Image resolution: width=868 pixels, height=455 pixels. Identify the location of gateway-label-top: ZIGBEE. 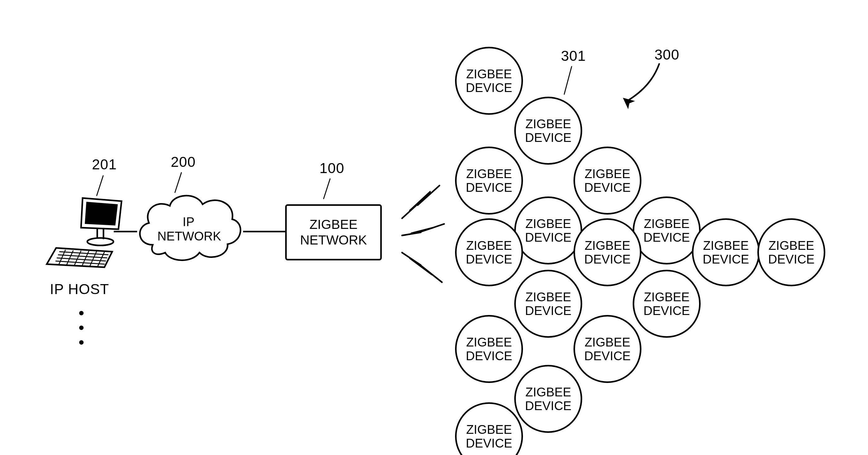
(334, 224).